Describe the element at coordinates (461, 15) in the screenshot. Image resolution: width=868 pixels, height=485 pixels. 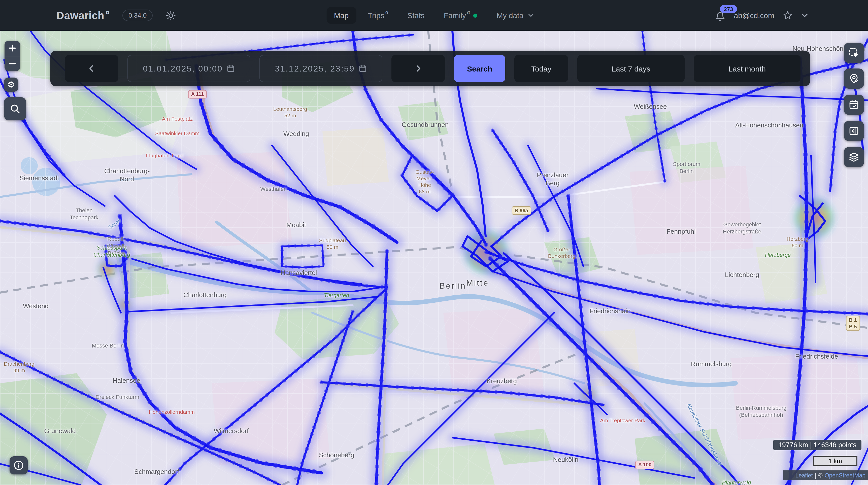
I see `tab-family: Familyα` at that location.